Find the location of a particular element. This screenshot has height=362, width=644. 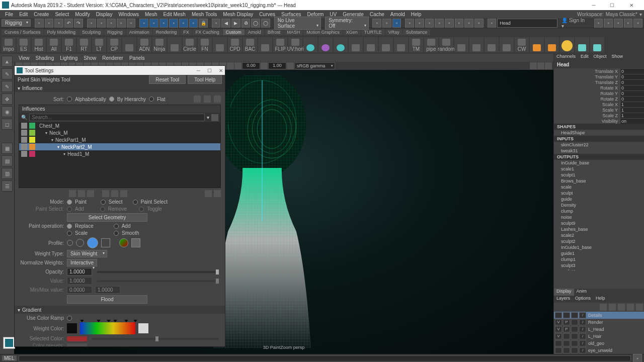

viewport-menu: Lighting is located at coordinates (68, 58).